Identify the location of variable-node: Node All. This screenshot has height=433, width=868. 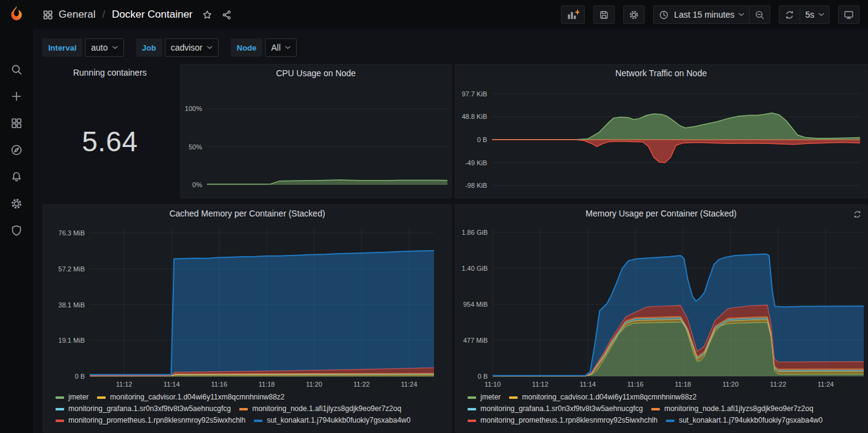
(264, 48).